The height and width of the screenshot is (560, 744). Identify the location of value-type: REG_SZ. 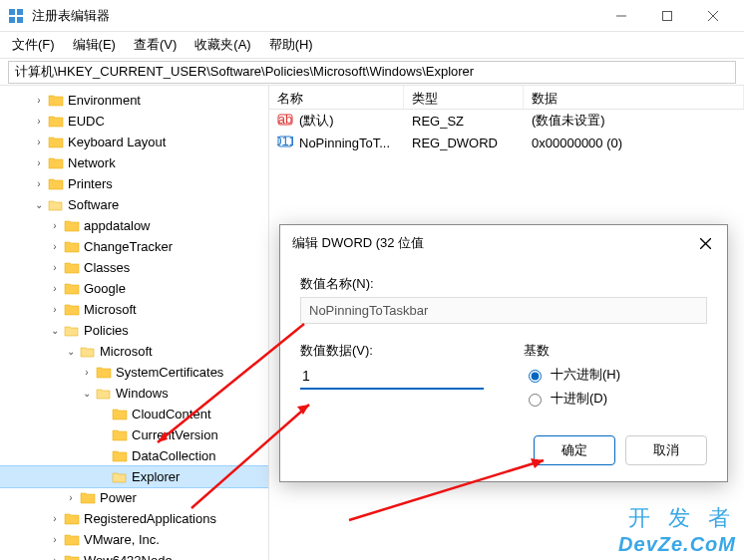
(464, 122).